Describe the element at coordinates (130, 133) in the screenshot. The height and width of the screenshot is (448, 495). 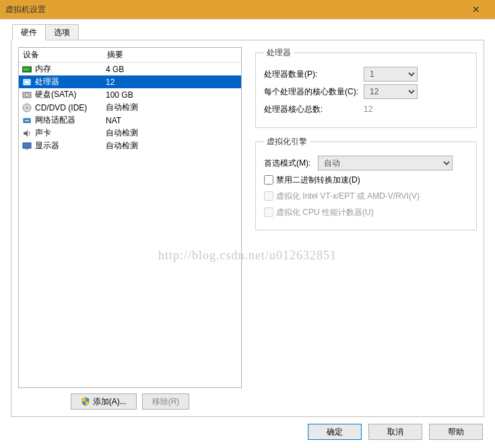
I see `list-row: 声卡 自动检测` at that location.